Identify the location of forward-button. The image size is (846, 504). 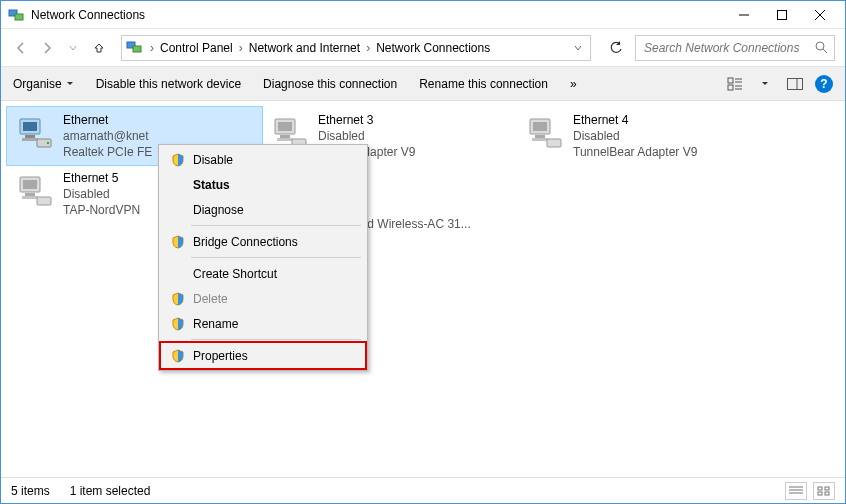
(47, 48).